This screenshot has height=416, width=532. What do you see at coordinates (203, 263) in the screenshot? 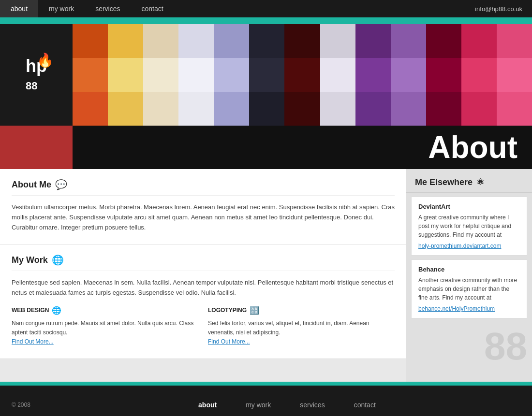
I see `my-work-title: My Work 🌐` at bounding box center [203, 263].